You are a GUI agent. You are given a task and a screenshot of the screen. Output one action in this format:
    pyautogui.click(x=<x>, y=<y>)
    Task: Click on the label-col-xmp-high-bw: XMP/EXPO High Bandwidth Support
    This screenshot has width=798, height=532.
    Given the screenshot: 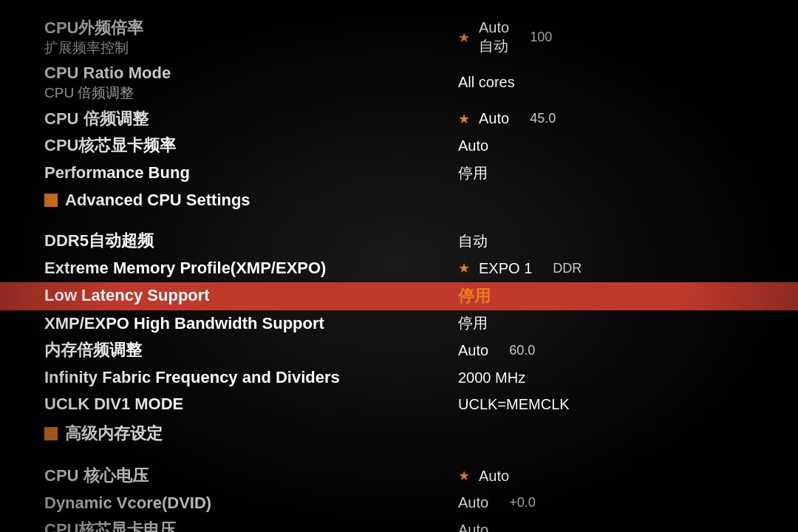 What is the action you would take?
    pyautogui.click(x=251, y=324)
    